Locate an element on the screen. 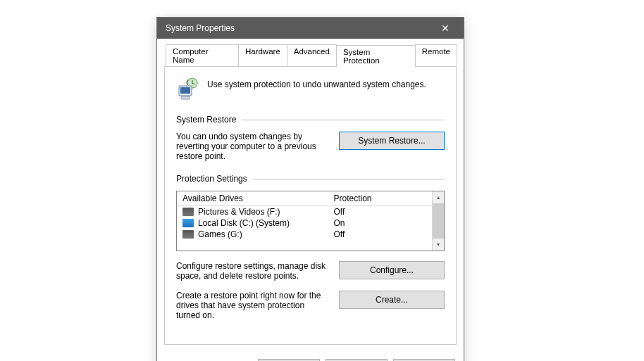 Image resolution: width=644 pixels, height=361 pixels. configure-desc: Configure restore settings, manage disk … is located at coordinates (251, 271).